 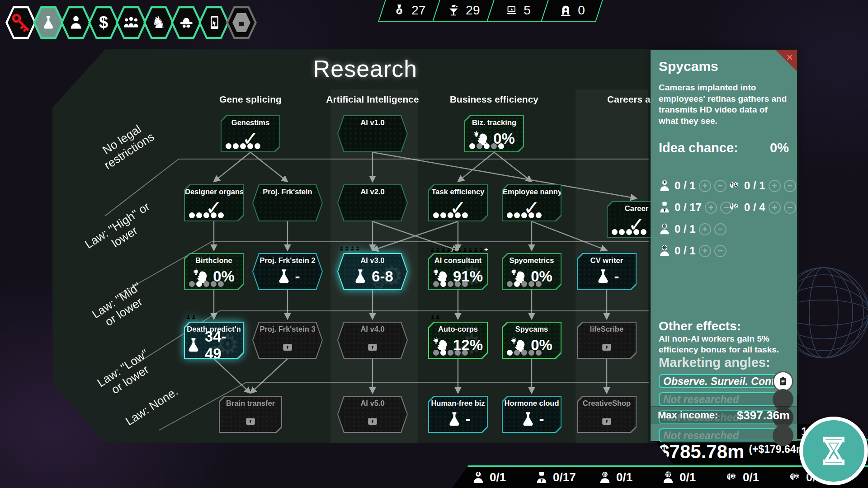 What do you see at coordinates (607, 272) in the screenshot?
I see `research-node-cv-writer: CV writer-` at bounding box center [607, 272].